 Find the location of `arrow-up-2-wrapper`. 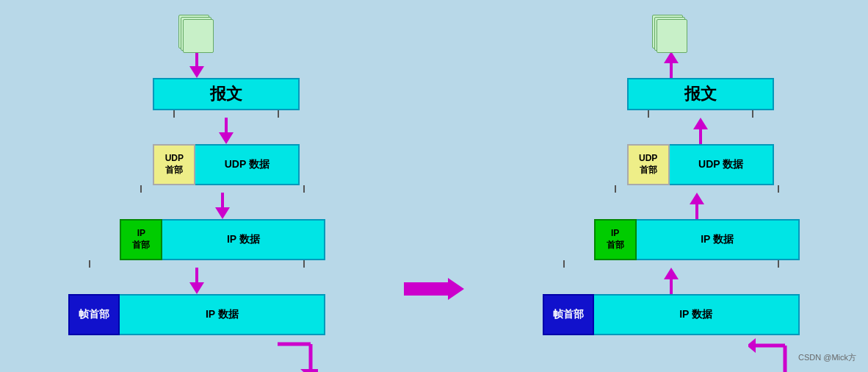

arrow-up-2-wrapper is located at coordinates (701, 131).